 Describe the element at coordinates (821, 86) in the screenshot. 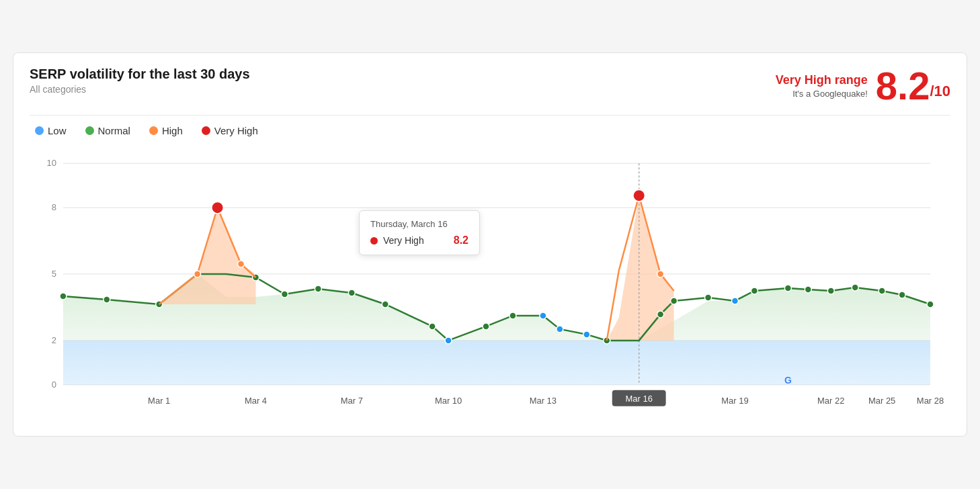

I see `range-label: Very High range It's a Googlequake!` at that location.